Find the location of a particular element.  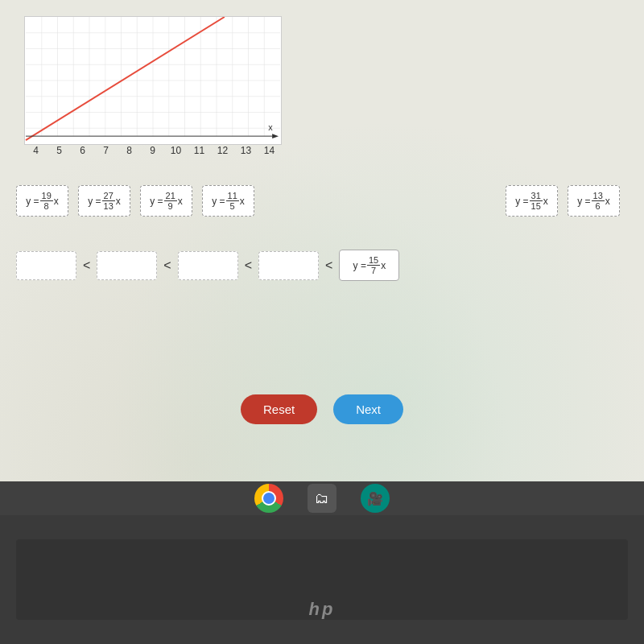

eq-card-3: y = 219x is located at coordinates (166, 201).